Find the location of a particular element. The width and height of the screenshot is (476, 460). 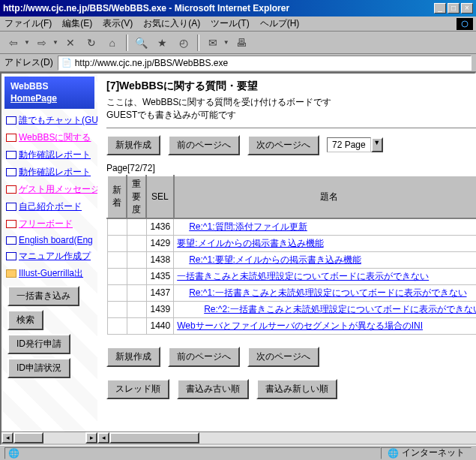

col-sel: SEL is located at coordinates (160, 197).